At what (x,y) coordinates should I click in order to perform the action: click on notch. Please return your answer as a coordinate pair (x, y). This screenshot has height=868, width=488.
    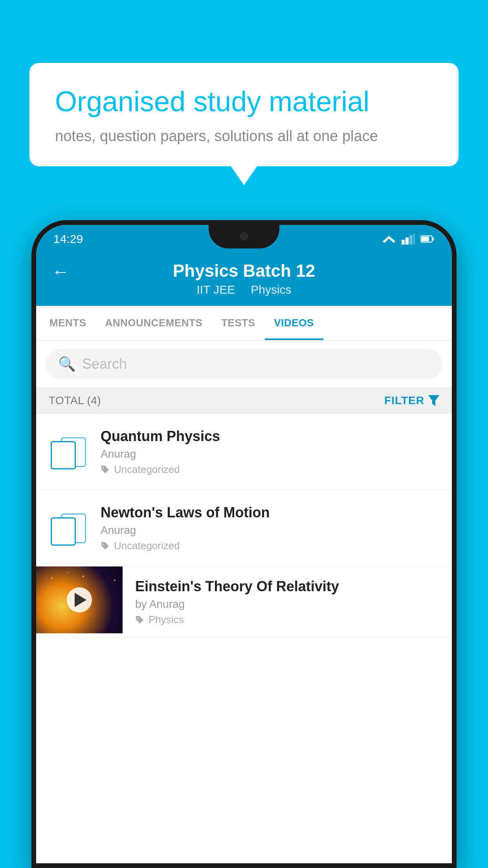
    Looking at the image, I should click on (244, 237).